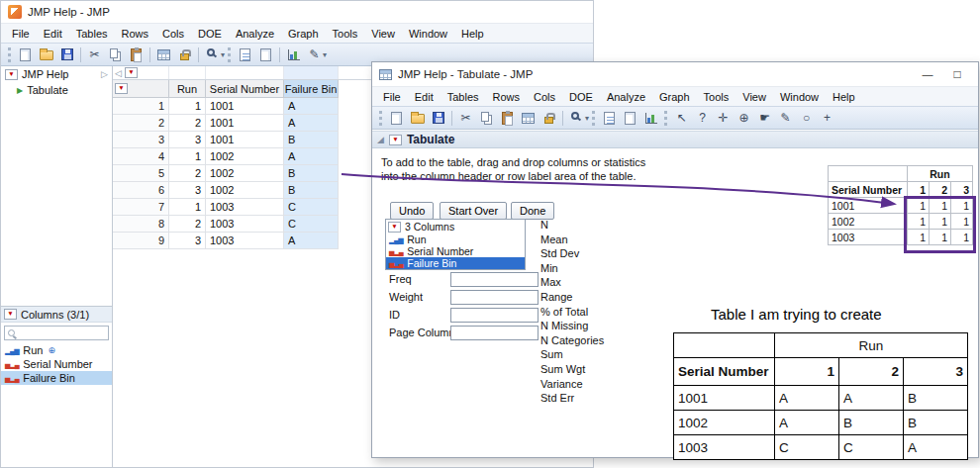 The height and width of the screenshot is (468, 980). Describe the element at coordinates (590, 386) in the screenshot. I see `statistic-item: Variance` at that location.